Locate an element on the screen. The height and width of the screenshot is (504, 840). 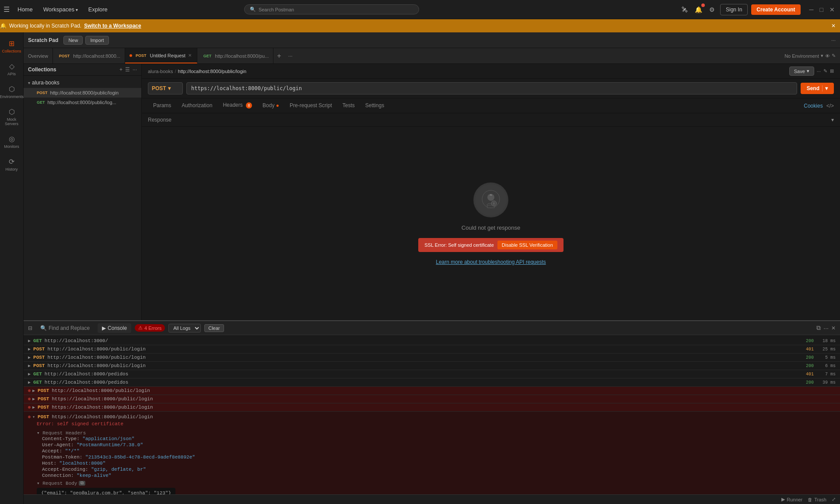
console-tab: ▶ Console is located at coordinates (115, 328).